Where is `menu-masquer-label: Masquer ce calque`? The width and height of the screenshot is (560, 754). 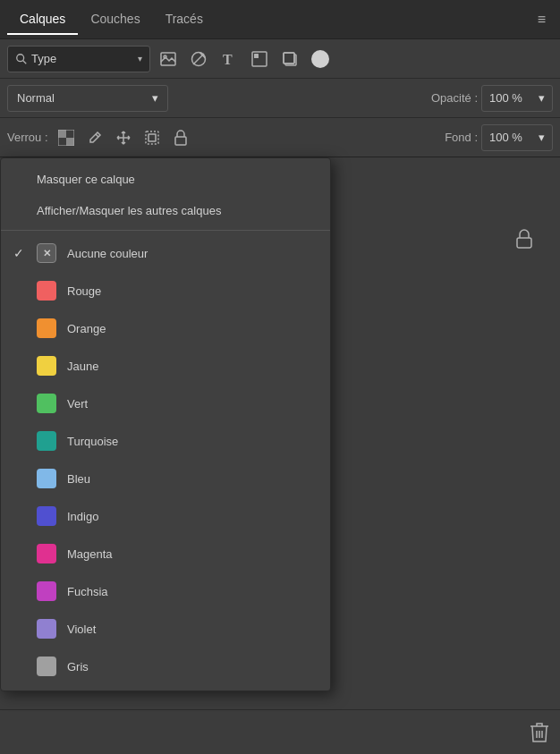 menu-masquer-label: Masquer ce calque is located at coordinates (86, 179).